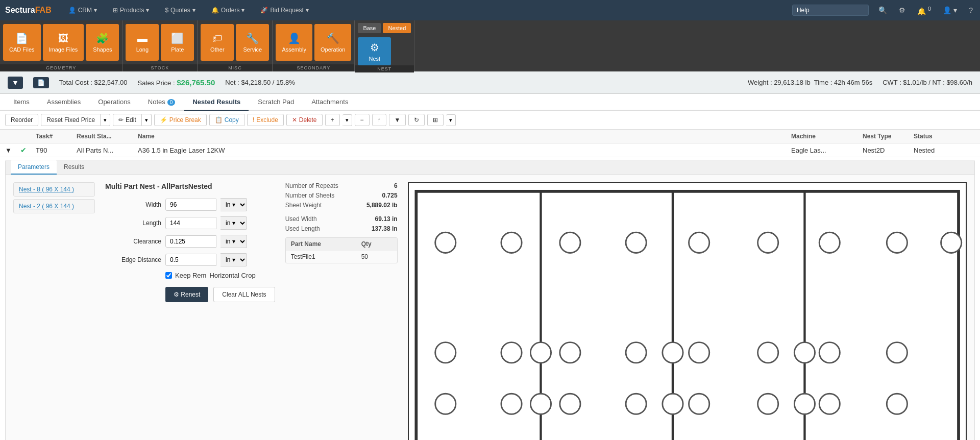  Describe the element at coordinates (220, 295) in the screenshot. I see `form-buttons: ⚙ Renest Clear ALL Nests` at that location.